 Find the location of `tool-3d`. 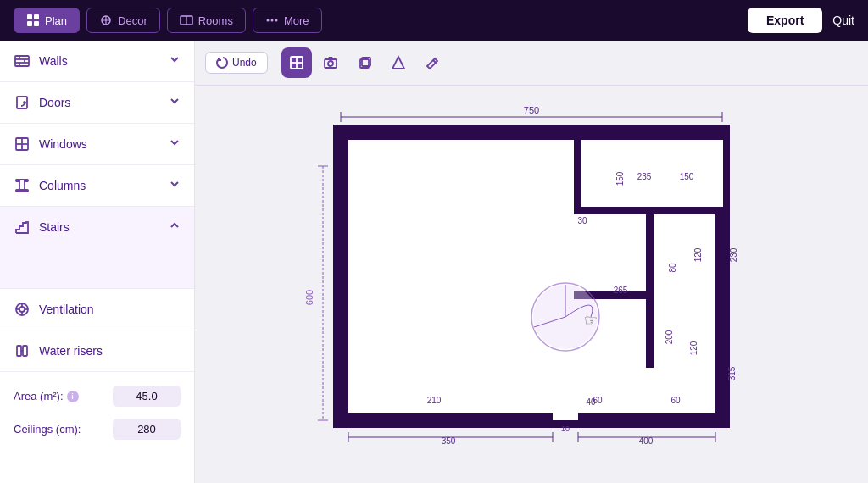

tool-3d is located at coordinates (364, 63).